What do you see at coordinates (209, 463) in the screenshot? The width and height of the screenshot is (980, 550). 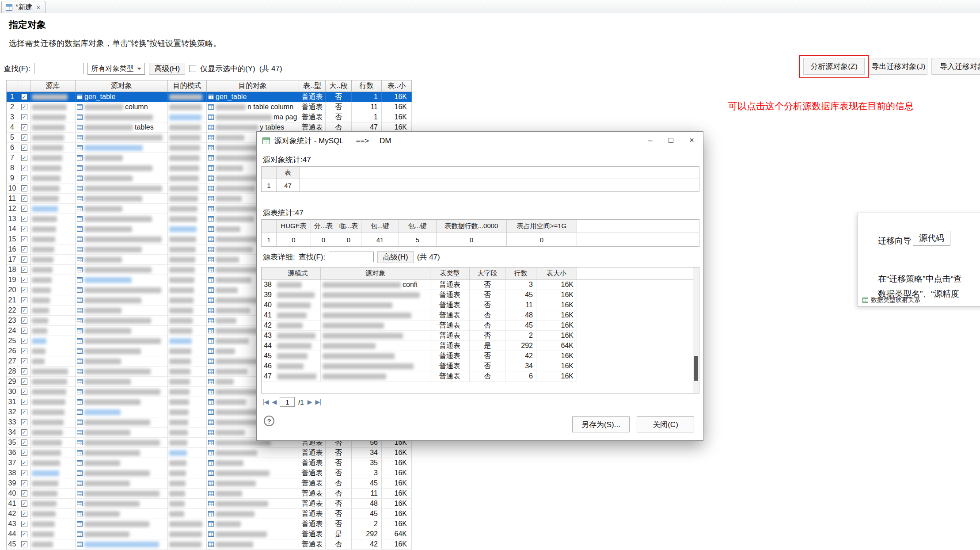 I see `table-row: 37普通表否3516K` at bounding box center [209, 463].